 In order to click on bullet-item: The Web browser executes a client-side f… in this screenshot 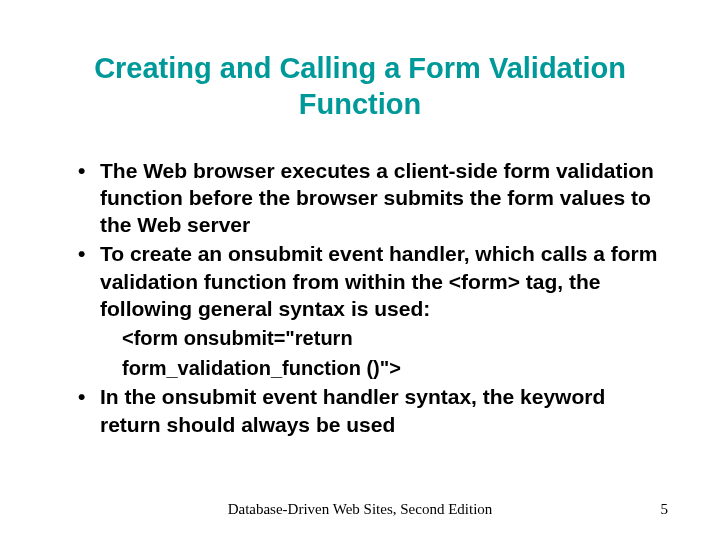, I will do `click(369, 198)`.